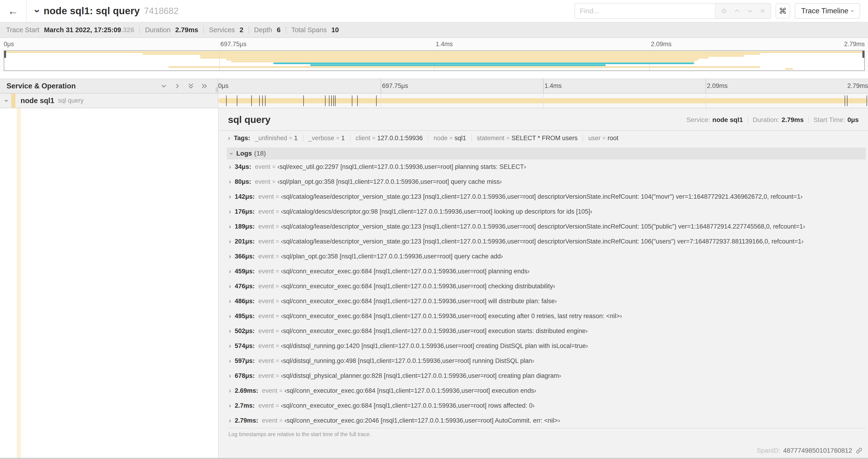 The width and height of the screenshot is (868, 459). I want to click on log-row: ›80μs:event=‹sql/plan_opt.go:358 [nsql1,…, so click(547, 182).